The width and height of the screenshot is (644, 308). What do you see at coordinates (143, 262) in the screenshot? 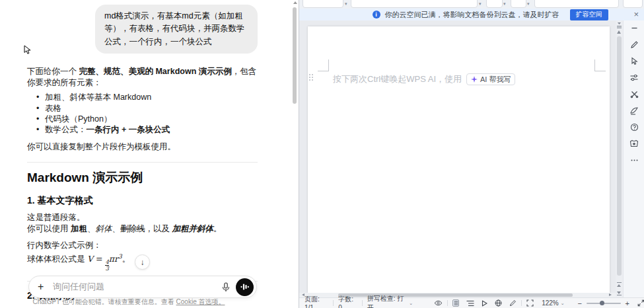
I see `scroll-to-bottom-button: ↓` at bounding box center [143, 262].